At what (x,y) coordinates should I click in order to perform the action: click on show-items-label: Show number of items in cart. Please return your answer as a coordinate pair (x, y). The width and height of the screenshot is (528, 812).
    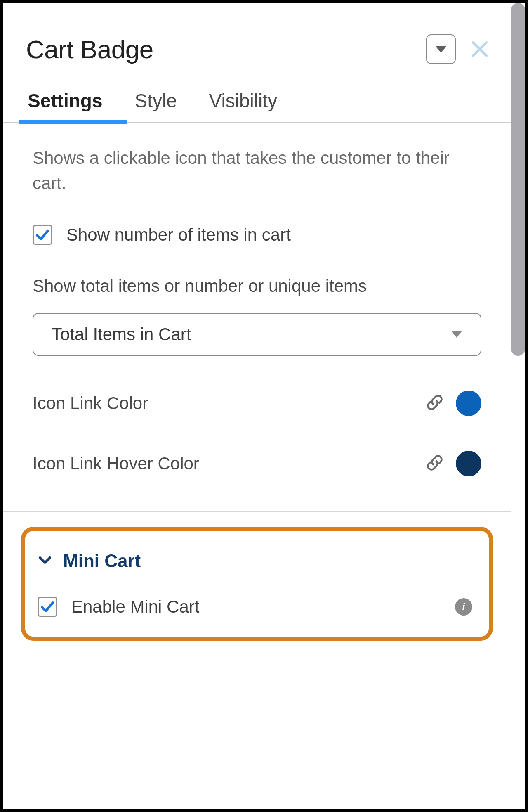
    Looking at the image, I should click on (179, 235).